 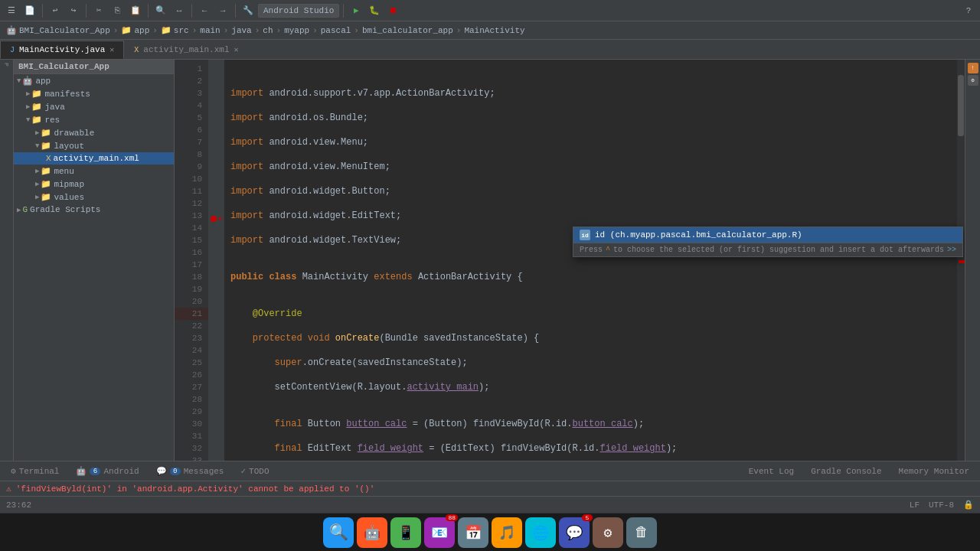 What do you see at coordinates (846, 471) in the screenshot?
I see `tab-gradle-console: Gradle Console` at bounding box center [846, 471].